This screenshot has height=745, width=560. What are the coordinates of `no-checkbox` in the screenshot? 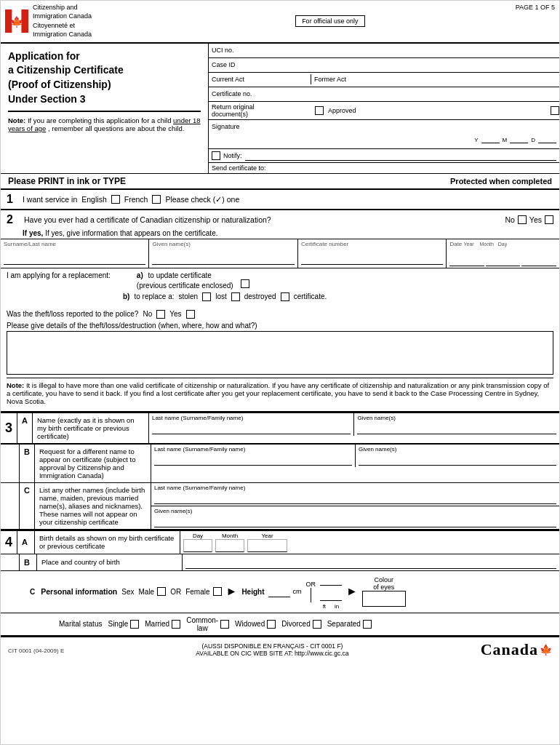 It's located at (522, 220).